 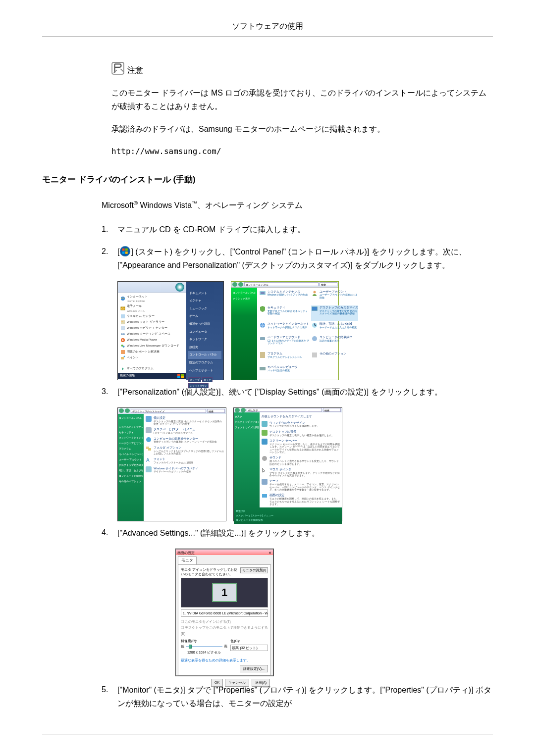 What do you see at coordinates (305, 392) in the screenshot?
I see `step-3-text: ["Personalization" (個人設定)]、続いて ["Display…` at bounding box center [305, 392].